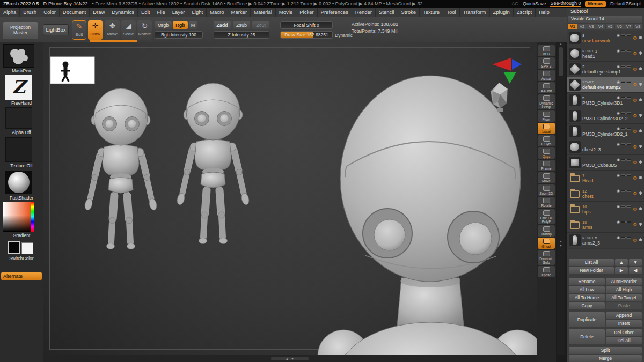 The image size is (644, 362). What do you see at coordinates (387, 12) in the screenshot?
I see `menu-item-stencil: Stencil` at bounding box center [387, 12].